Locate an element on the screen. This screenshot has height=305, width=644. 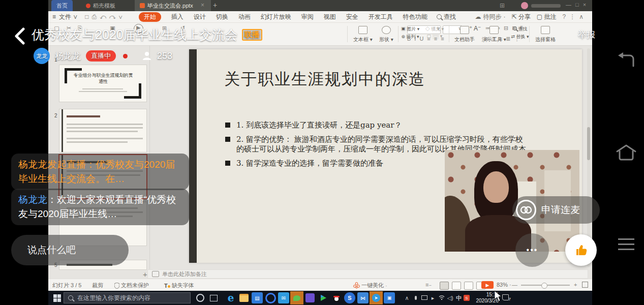
hamburger-icon: ≡ is located at coordinates (54, 17).